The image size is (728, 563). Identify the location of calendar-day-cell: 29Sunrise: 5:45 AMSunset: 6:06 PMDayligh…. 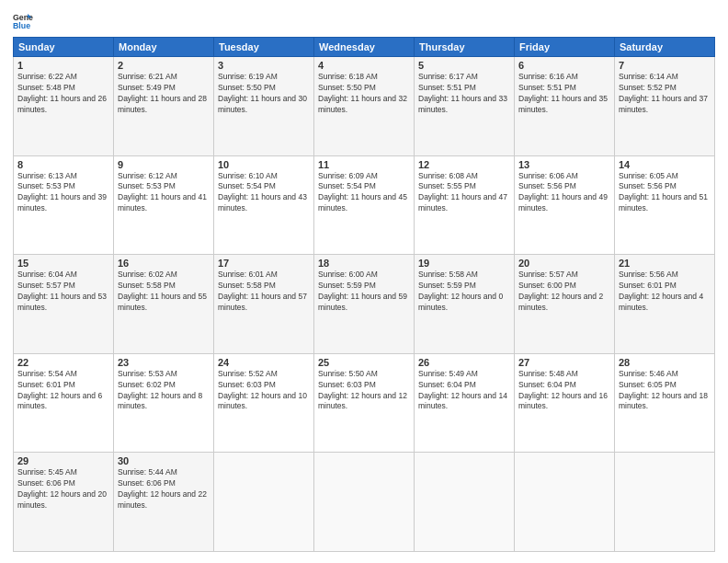
(64, 502).